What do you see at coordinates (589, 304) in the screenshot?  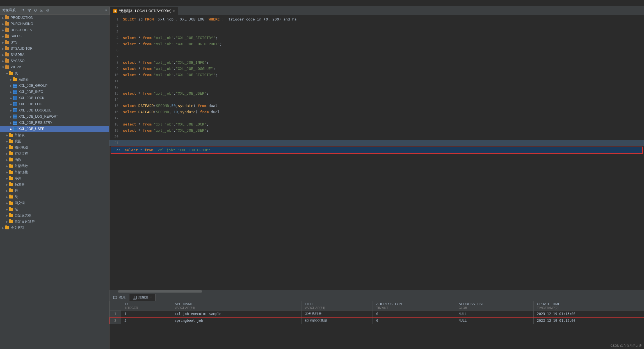 I see `col-name: UPDATE_TIME` at bounding box center [589, 304].